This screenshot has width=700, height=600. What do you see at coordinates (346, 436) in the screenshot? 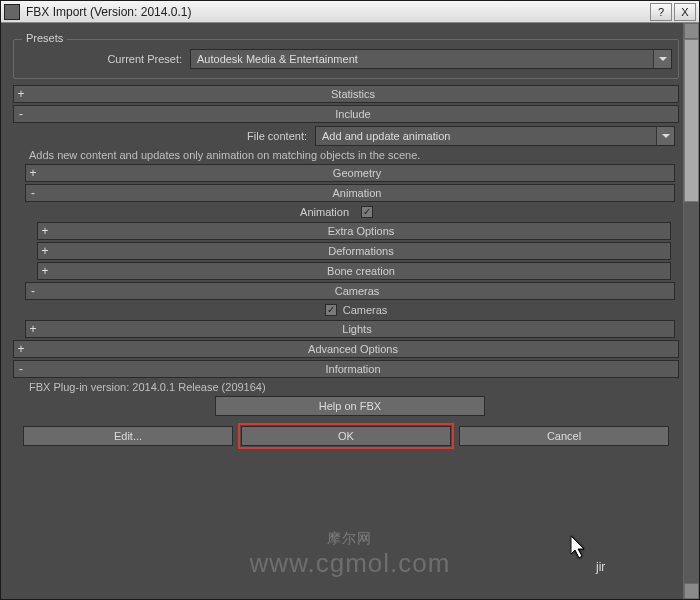
I see `footer-row: Edit... OK Cancel` at bounding box center [346, 436].